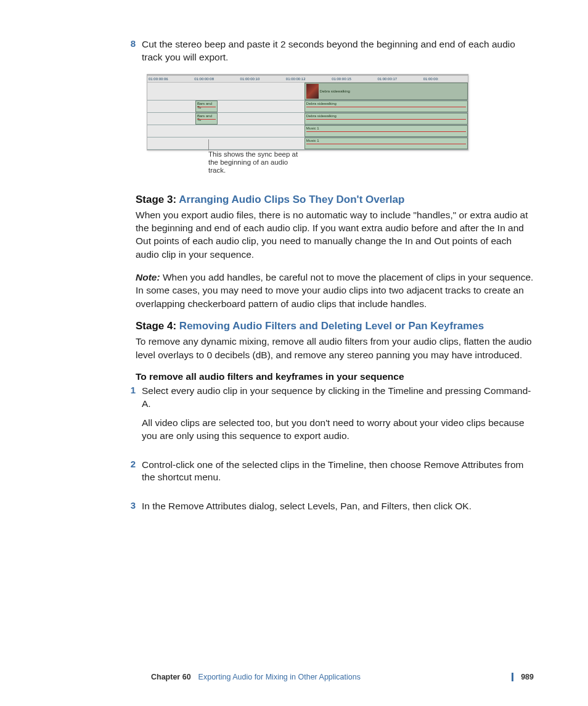  Describe the element at coordinates (335, 377) in the screenshot. I see `procedure-subhead: To remove all audio filters and keyframe…` at that location.